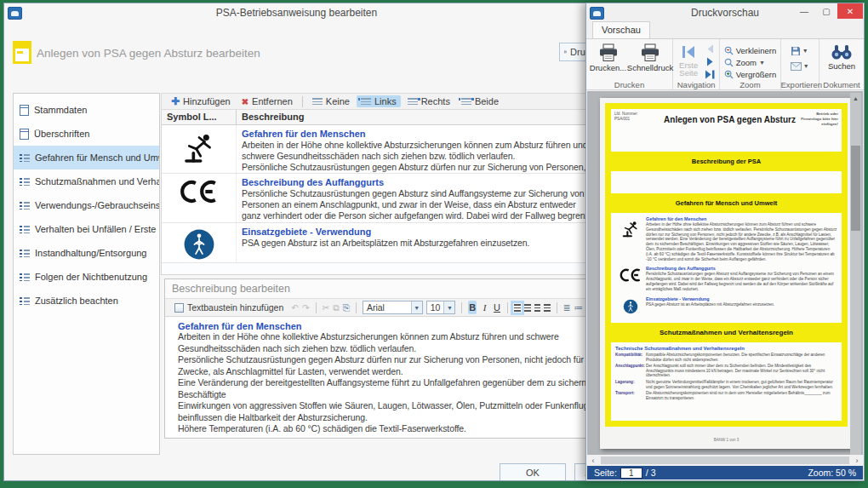 The height and width of the screenshot is (488, 868). What do you see at coordinates (412, 149) in the screenshot?
I see `description-cell: Gefahren für den Menschen Arbeiten in de…` at bounding box center [412, 149].